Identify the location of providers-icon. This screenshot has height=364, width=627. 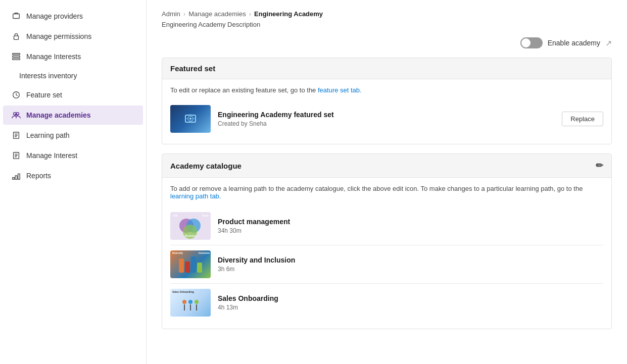
(16, 16).